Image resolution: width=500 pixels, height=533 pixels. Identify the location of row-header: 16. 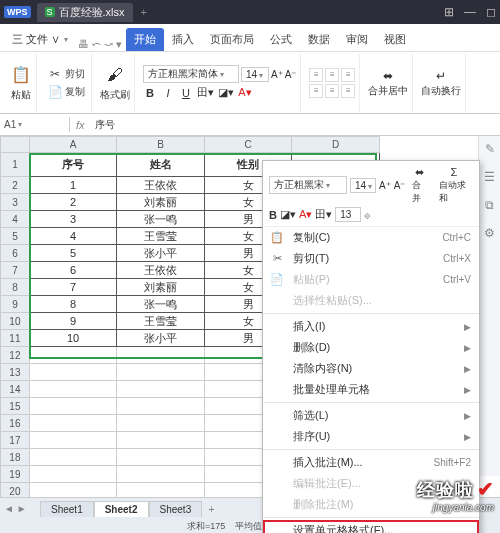
(16, 424).